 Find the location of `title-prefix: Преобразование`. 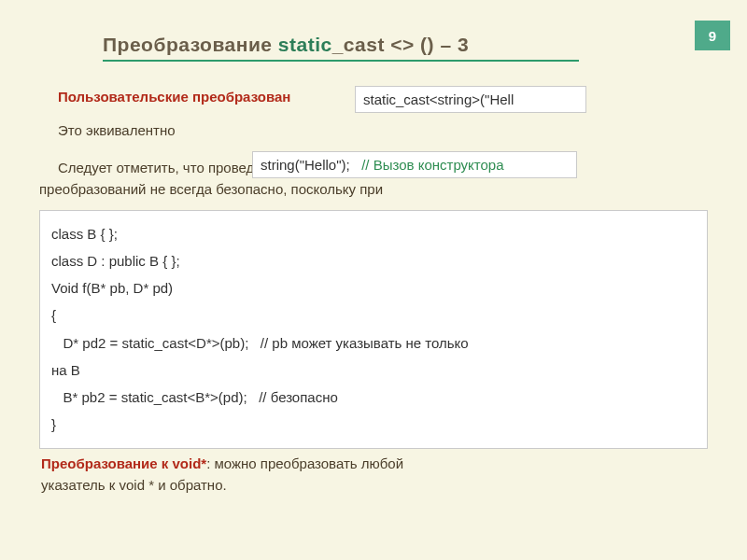

title-prefix: Преобразование is located at coordinates (190, 45).